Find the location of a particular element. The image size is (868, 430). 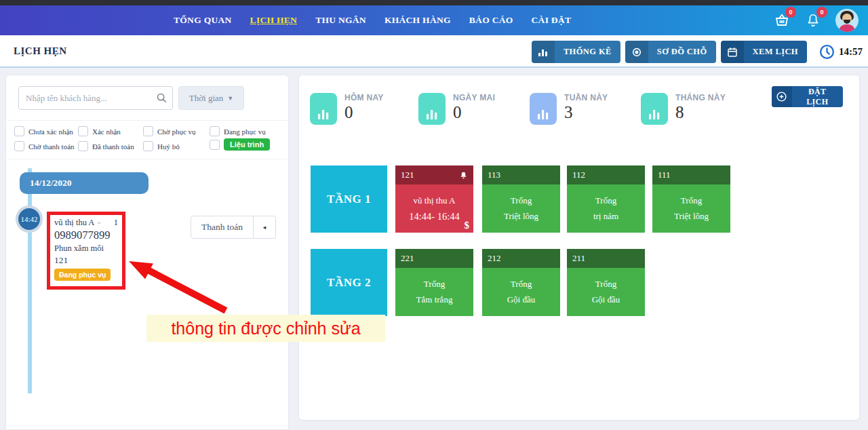

appointment-card: vũ thị thu A 1 0989077899 Phun xăm môi 1… is located at coordinates (86, 251).